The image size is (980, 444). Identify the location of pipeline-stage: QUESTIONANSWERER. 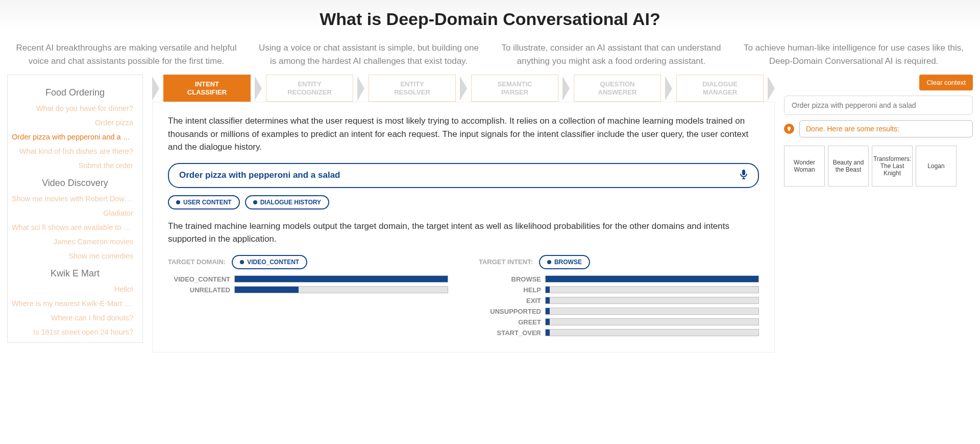
(618, 88).